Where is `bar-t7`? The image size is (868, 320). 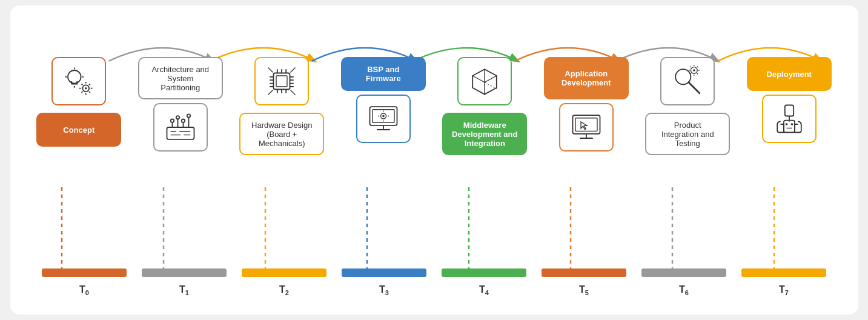
bar-t7 is located at coordinates (784, 273).